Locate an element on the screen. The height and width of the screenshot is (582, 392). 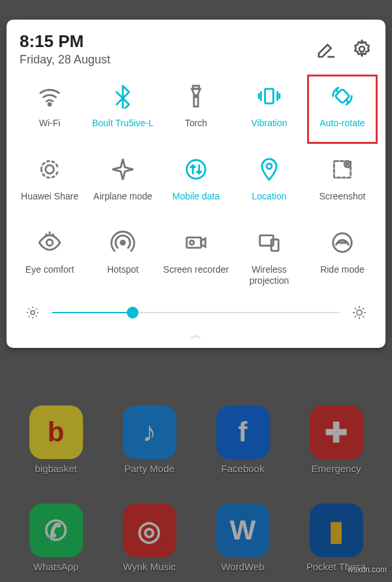
tile-label: Hotspot is located at coordinates (123, 275).